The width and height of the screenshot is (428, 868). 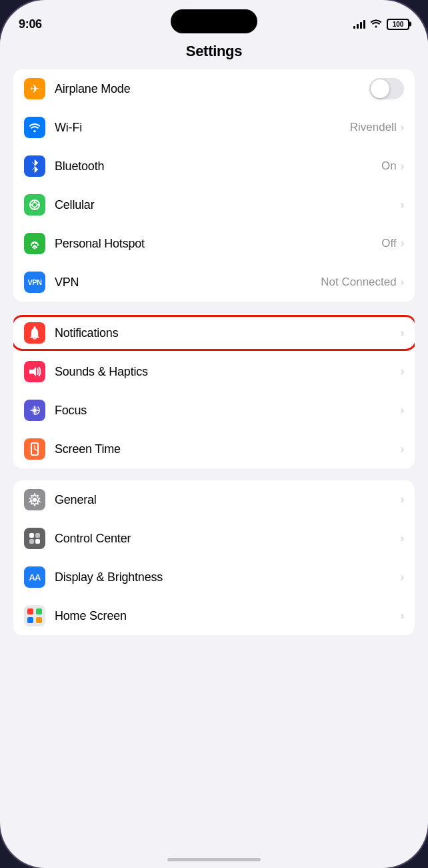 I want to click on notifications-row: Notifications ›, so click(x=214, y=333).